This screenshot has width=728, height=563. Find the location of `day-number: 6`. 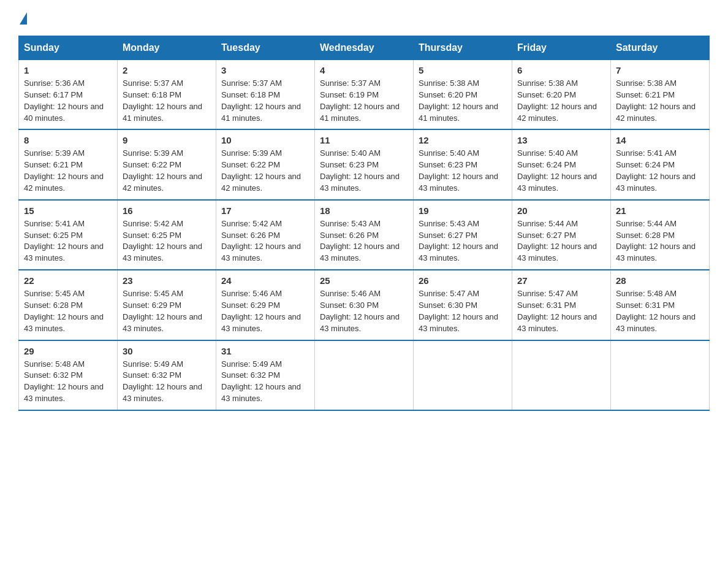

day-number: 6 is located at coordinates (561, 70).